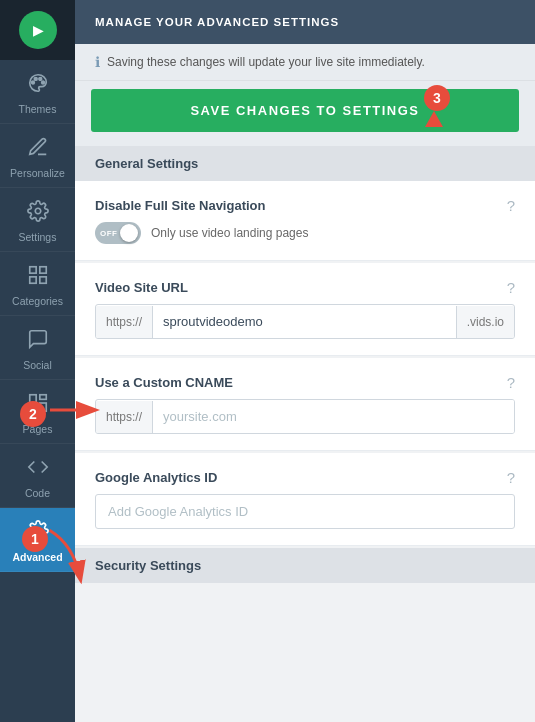  I want to click on video-url-input-group: https:// .vids.io, so click(305, 322).